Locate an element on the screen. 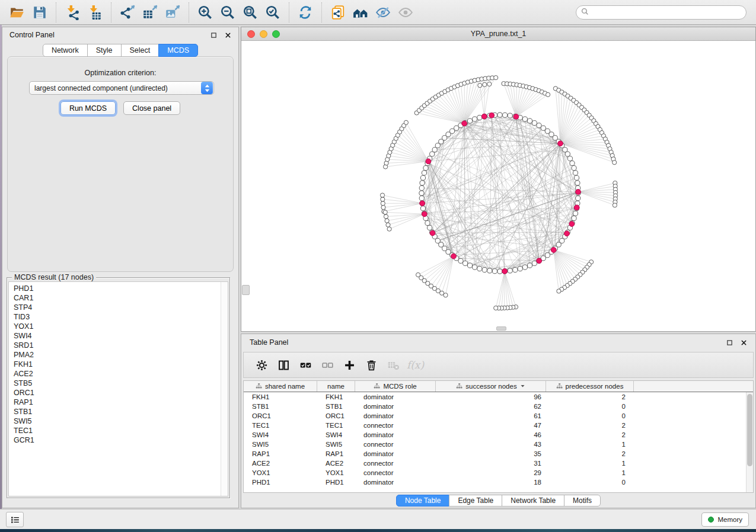 Image resolution: width=756 pixels, height=532 pixels. float-panel-icon is located at coordinates (213, 36).